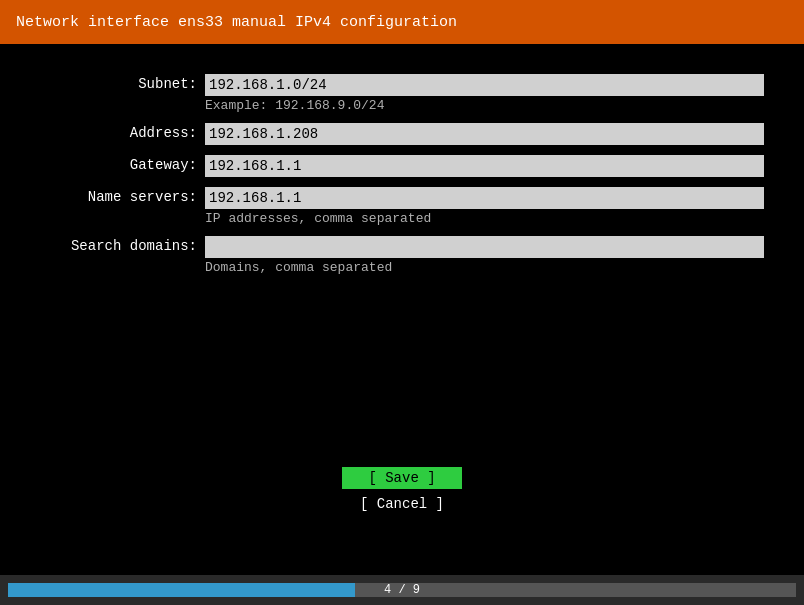 The image size is (804, 605). What do you see at coordinates (484, 166) in the screenshot?
I see `gateway-field` at bounding box center [484, 166].